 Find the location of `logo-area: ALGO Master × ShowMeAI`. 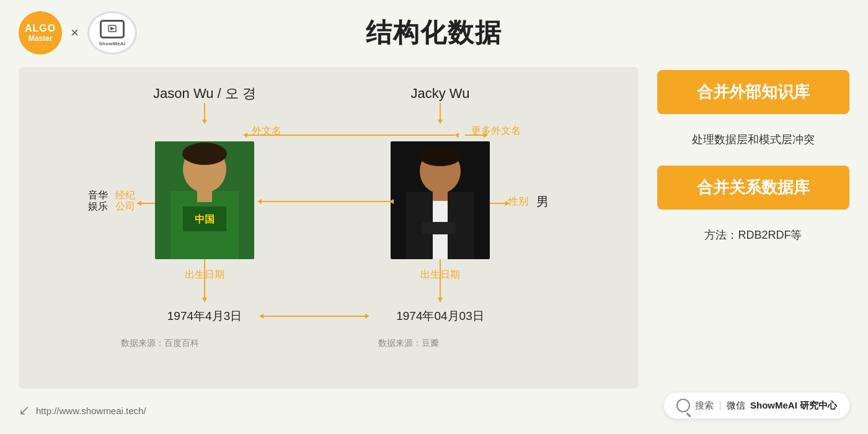

logo-area: ALGO Master × ShowMeAI is located at coordinates (78, 33).